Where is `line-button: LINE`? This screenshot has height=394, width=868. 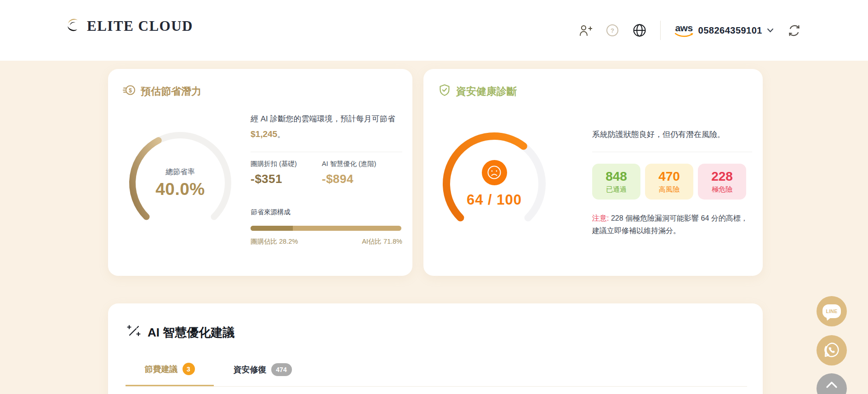 line-button: LINE is located at coordinates (832, 311).